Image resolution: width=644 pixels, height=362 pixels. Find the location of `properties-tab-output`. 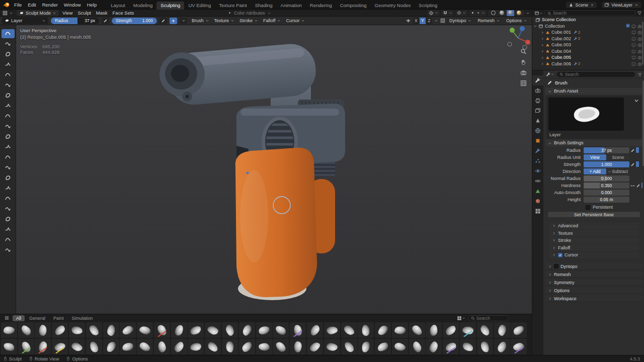

properties-tab-output is located at coordinates (538, 101).